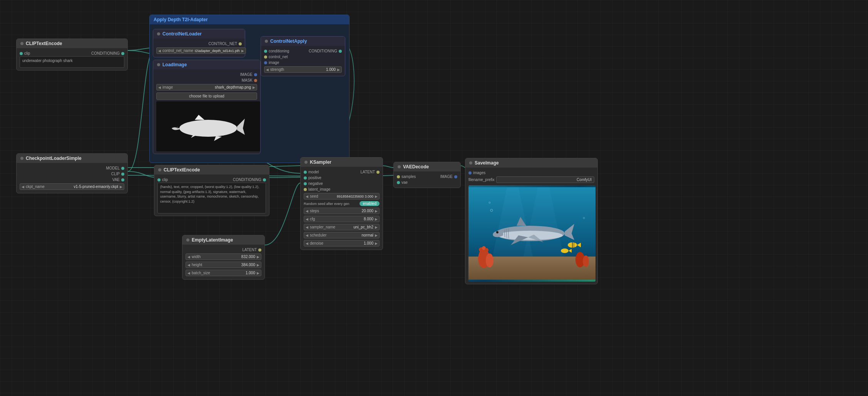 The height and width of the screenshot is (396, 868). Describe the element at coordinates (307, 235) in the screenshot. I see `scheduler-left-arrow: ◀` at that location.